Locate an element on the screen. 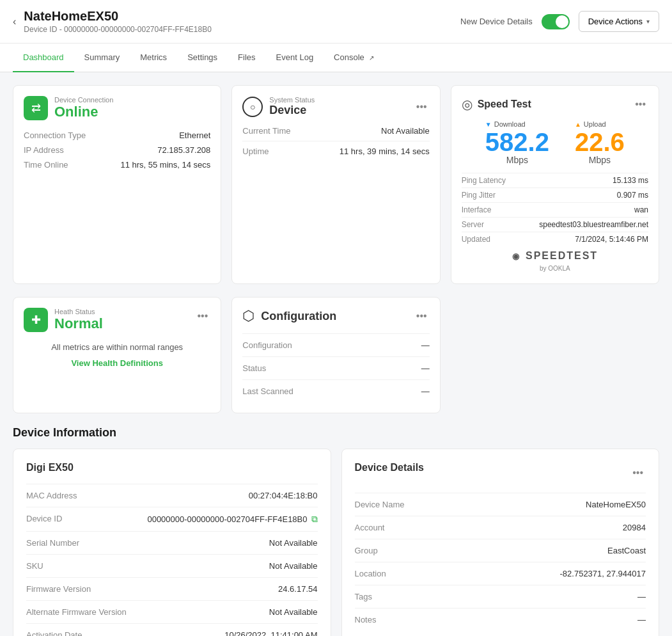 This screenshot has height=636, width=672. connection-icon: ⇄ is located at coordinates (36, 108).